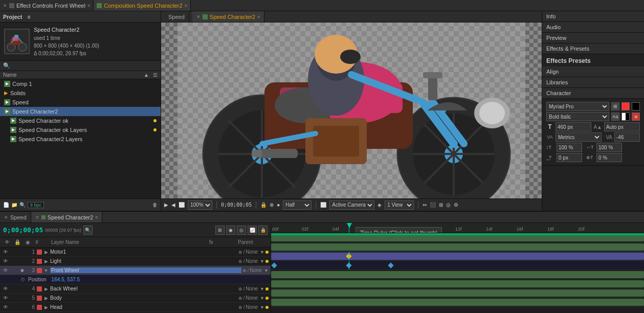 This screenshot has width=644, height=313. Describe the element at coordinates (380, 205) in the screenshot. I see `canvas-icon5: ◈` at that location.